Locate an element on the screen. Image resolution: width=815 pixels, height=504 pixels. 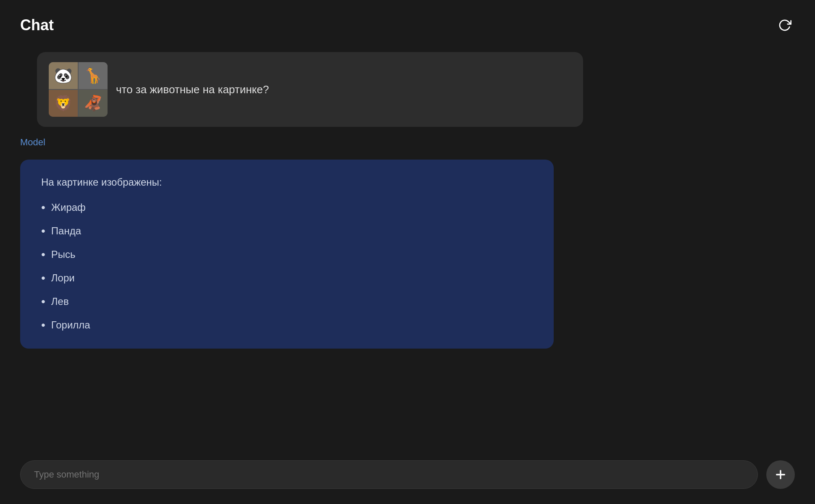
plus-icon is located at coordinates (781, 475).